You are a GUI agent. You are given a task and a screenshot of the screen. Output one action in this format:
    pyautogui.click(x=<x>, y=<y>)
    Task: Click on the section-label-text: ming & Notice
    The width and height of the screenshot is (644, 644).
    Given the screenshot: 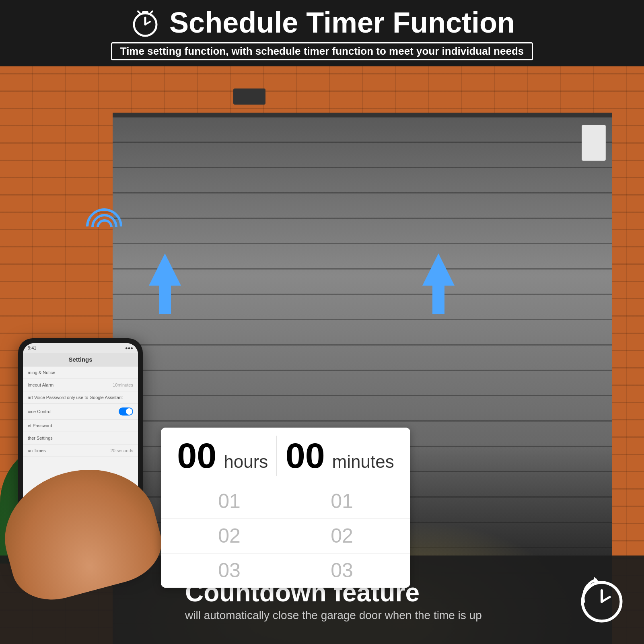 What is the action you would take?
    pyautogui.click(x=41, y=372)
    